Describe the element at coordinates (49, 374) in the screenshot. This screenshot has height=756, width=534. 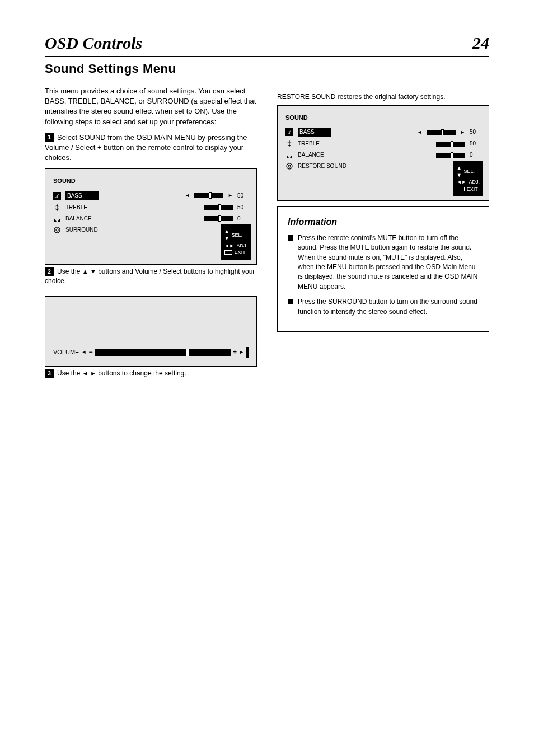
I see `step-badge-3: 3` at that location.